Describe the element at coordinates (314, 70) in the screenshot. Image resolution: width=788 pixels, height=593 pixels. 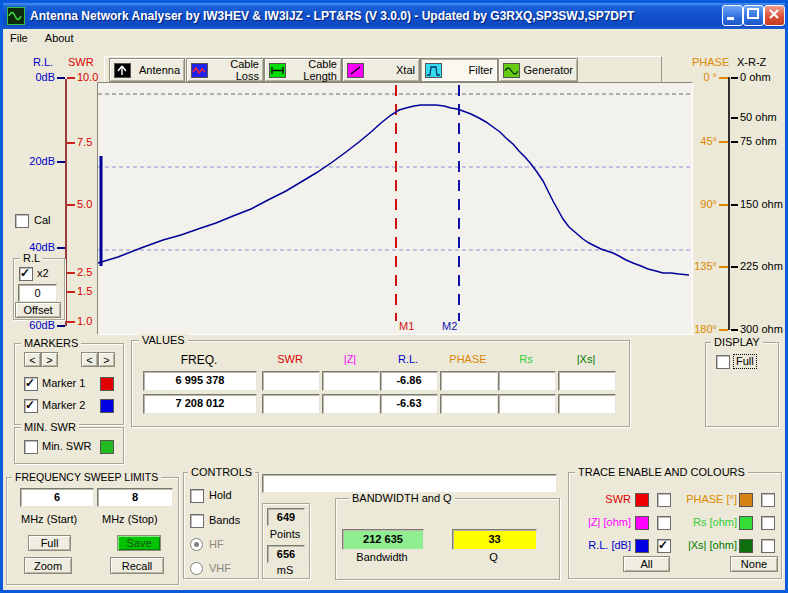
I see `cable-length-mode-label: Cable Length` at that location.